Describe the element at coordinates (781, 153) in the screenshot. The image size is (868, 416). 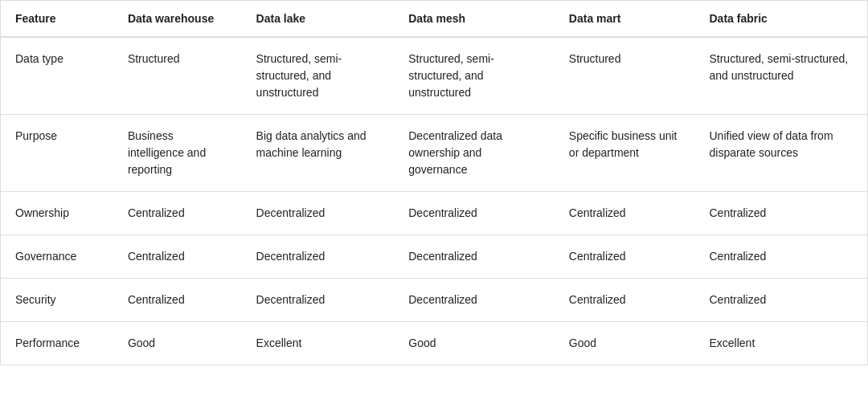
I see `cell-fabric: Unified view of data from disparate sour…` at that location.